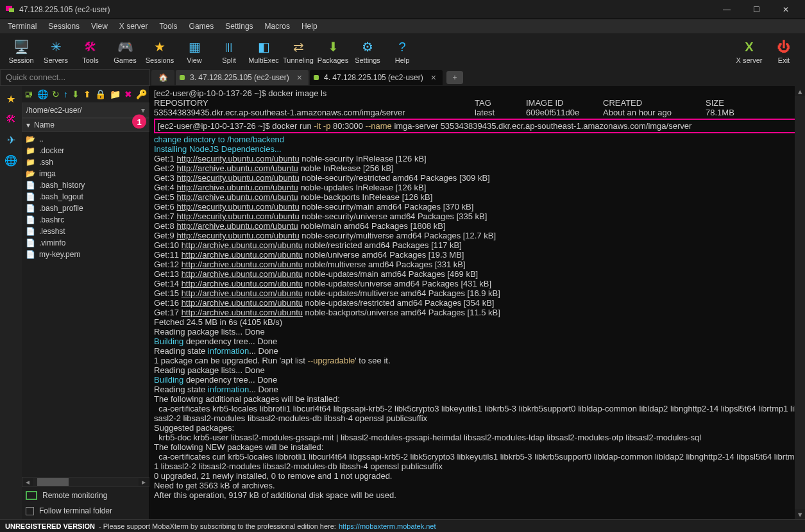  What do you see at coordinates (86, 254) in the screenshot?
I see `file-item: my-key.pem` at bounding box center [86, 254].